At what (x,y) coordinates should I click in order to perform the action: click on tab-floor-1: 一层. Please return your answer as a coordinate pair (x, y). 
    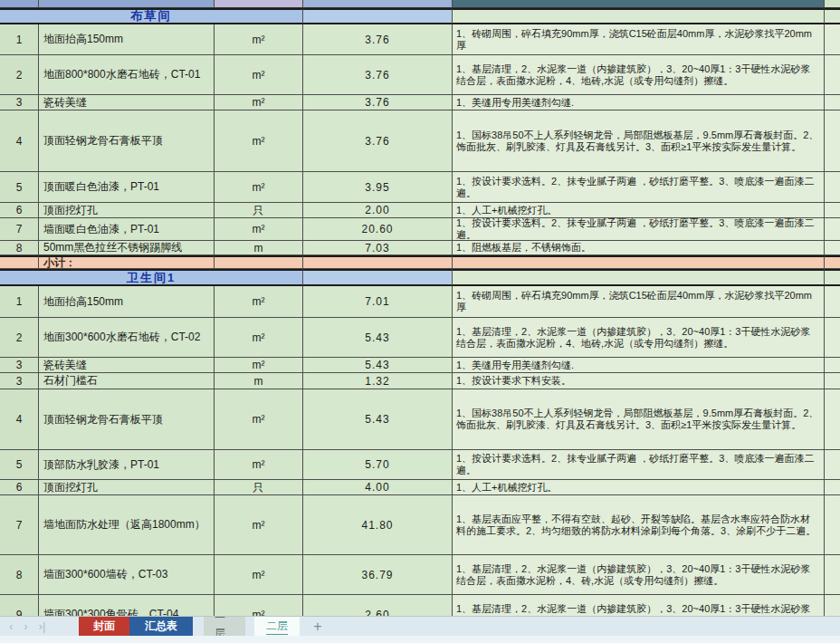
    Looking at the image, I should click on (224, 627).